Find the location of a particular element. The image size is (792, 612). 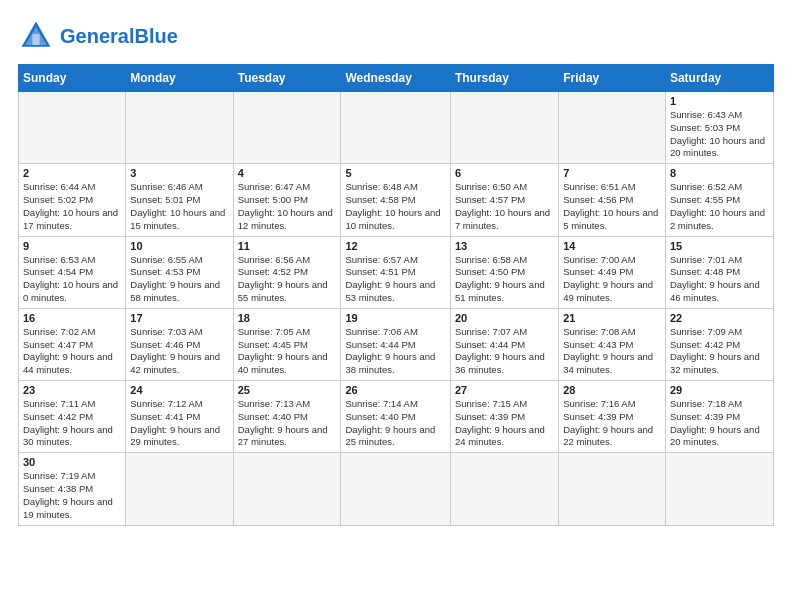

calendar-cell: 17Sunrise: 7:03 AM Sunset: 4:46 PM Dayli… is located at coordinates (180, 344).